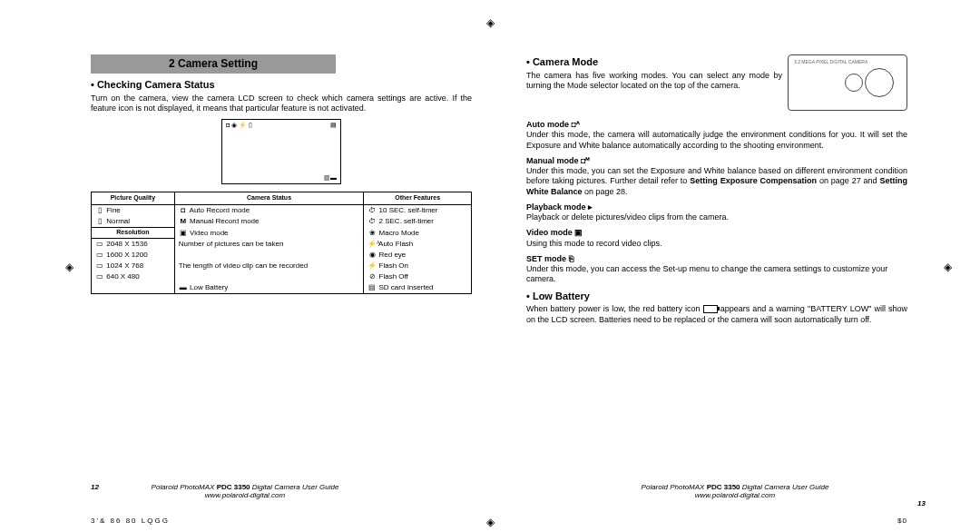 The height and width of the screenshot is (532, 980). I want to click on label: The length of video clip can be recorded, so click(243, 265).